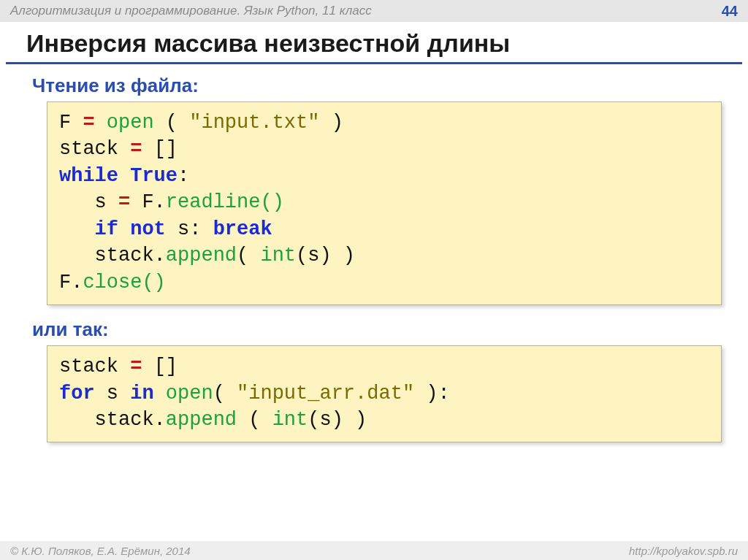  Describe the element at coordinates (183, 176) in the screenshot. I see `code-text: :` at that location.